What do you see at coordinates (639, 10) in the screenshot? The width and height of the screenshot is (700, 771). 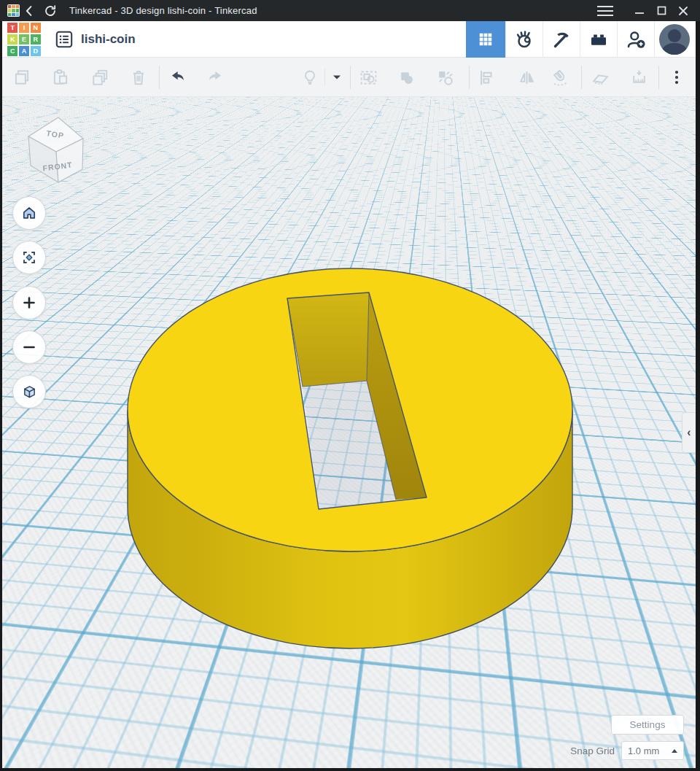 I see `minimize-button` at bounding box center [639, 10].